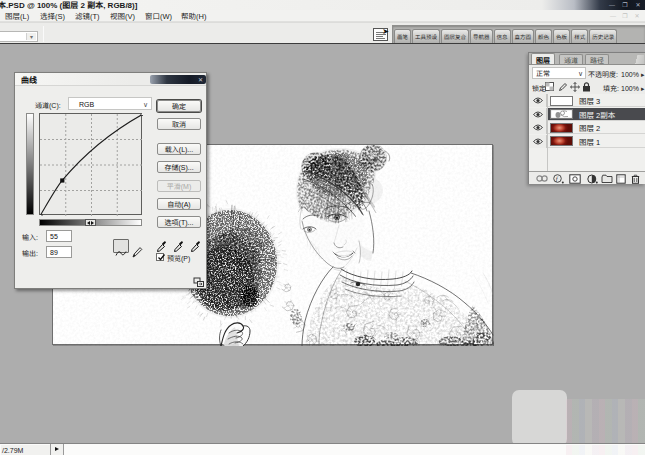 The height and width of the screenshot is (455, 645). What do you see at coordinates (386, 31) in the screenshot?
I see `cursor-arrow-icon: ➤` at bounding box center [386, 31].